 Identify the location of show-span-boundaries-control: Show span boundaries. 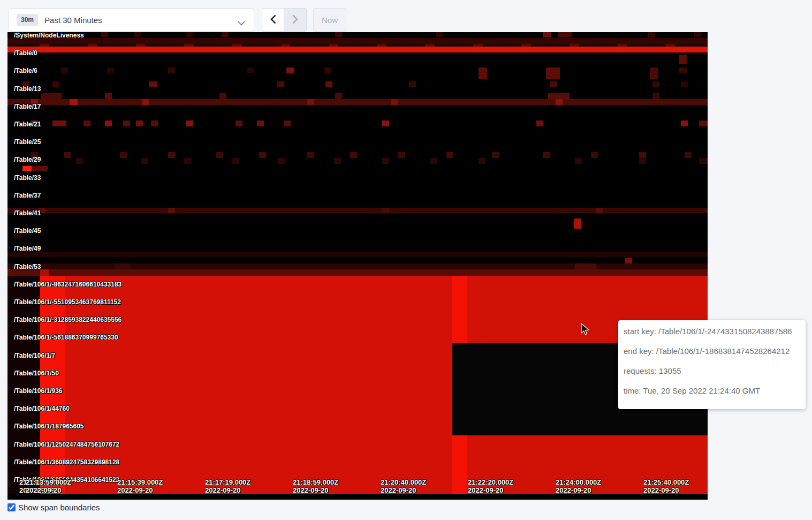
(54, 508).